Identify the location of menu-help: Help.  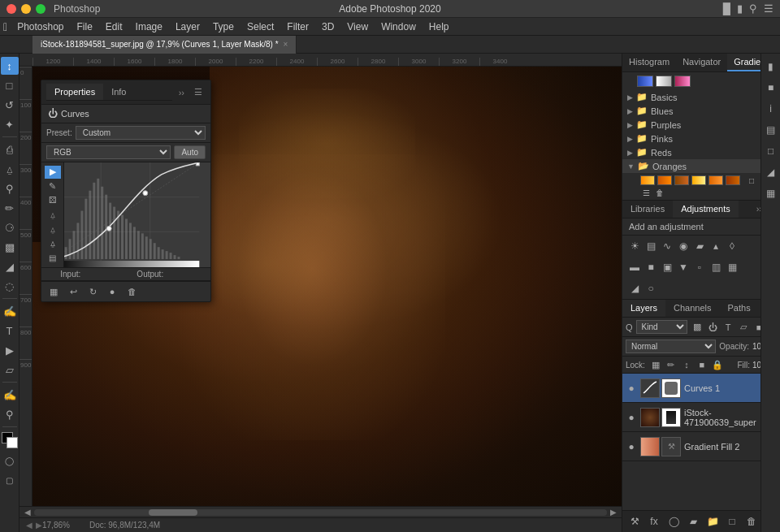
(439, 27).